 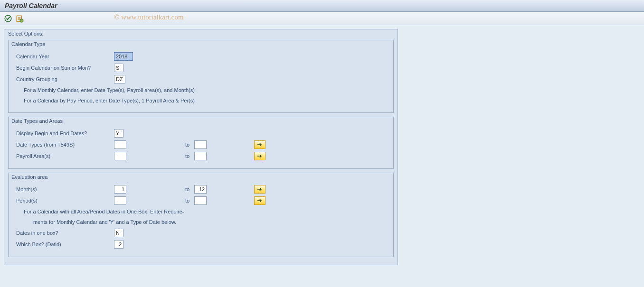 What do you see at coordinates (201, 143) in the screenshot?
I see `group-date-types: Date Types and Areas Display Begin and E…` at bounding box center [201, 143].